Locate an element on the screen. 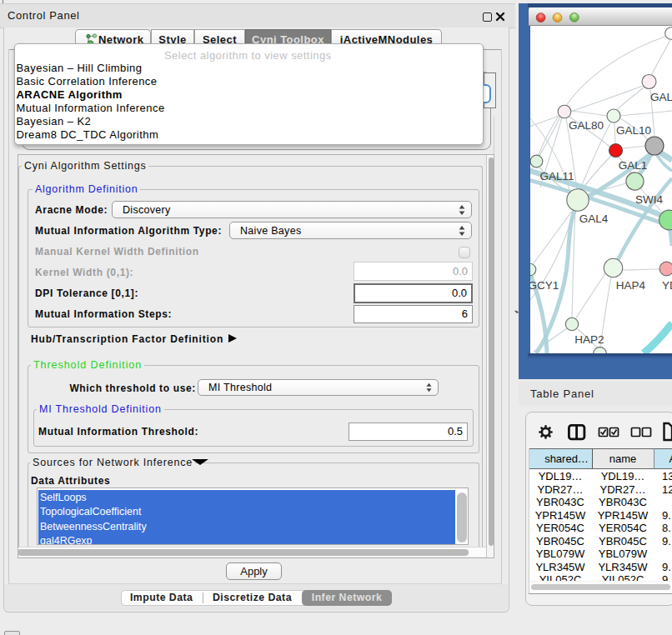 This screenshot has width=672, height=635. svg-text: YD is located at coordinates (667, 285).